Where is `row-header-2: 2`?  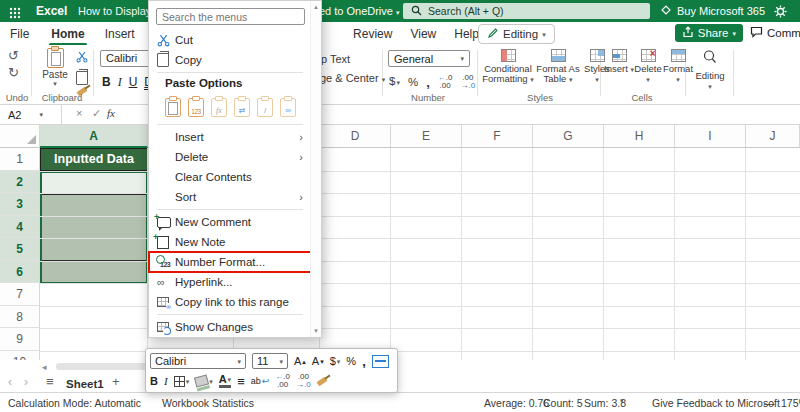
row-header-2: 2 is located at coordinates (20, 182).